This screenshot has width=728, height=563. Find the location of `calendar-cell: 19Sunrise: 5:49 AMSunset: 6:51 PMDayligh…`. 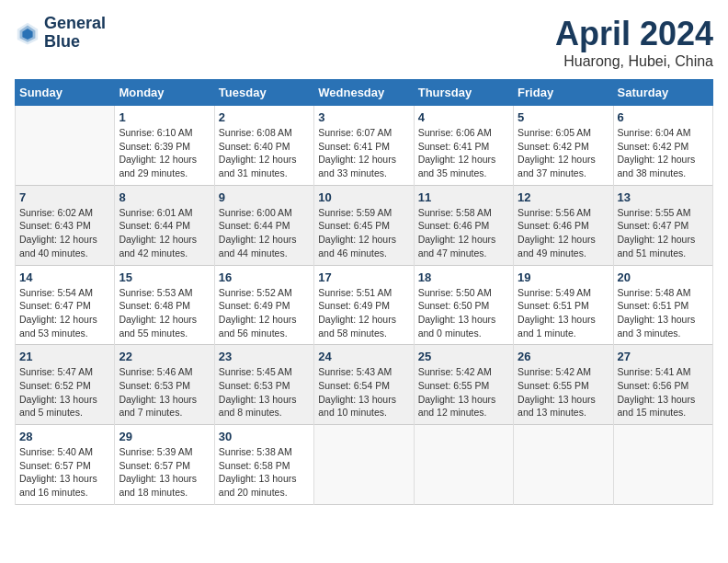

calendar-cell: 19Sunrise: 5:49 AMSunset: 6:51 PMDayligh… is located at coordinates (563, 305).